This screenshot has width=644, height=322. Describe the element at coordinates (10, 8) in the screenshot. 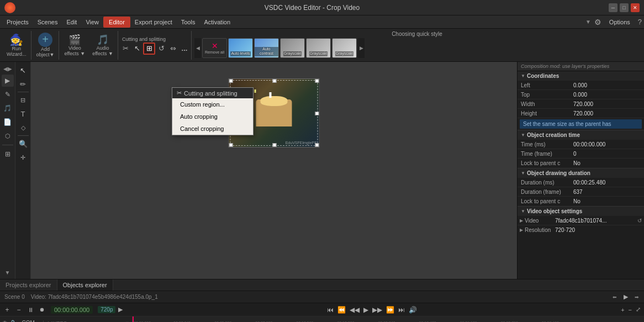

I see `app-logo` at that location.